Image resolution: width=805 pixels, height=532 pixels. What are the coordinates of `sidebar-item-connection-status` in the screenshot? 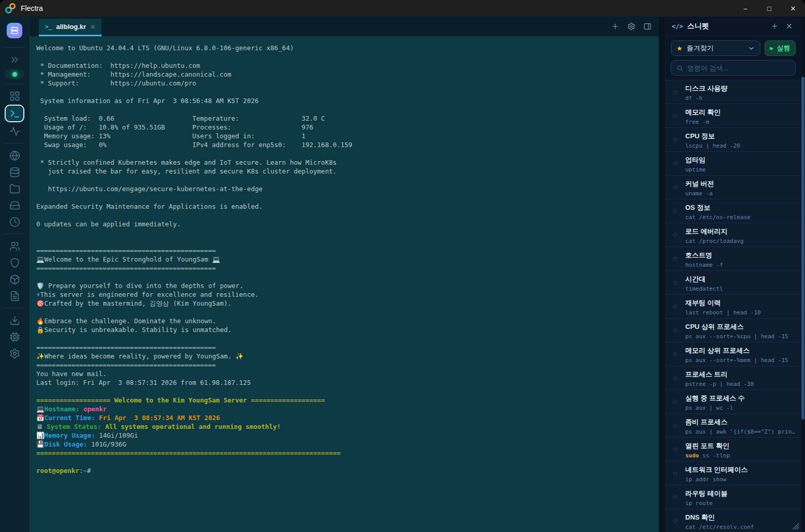 It's located at (15, 74).